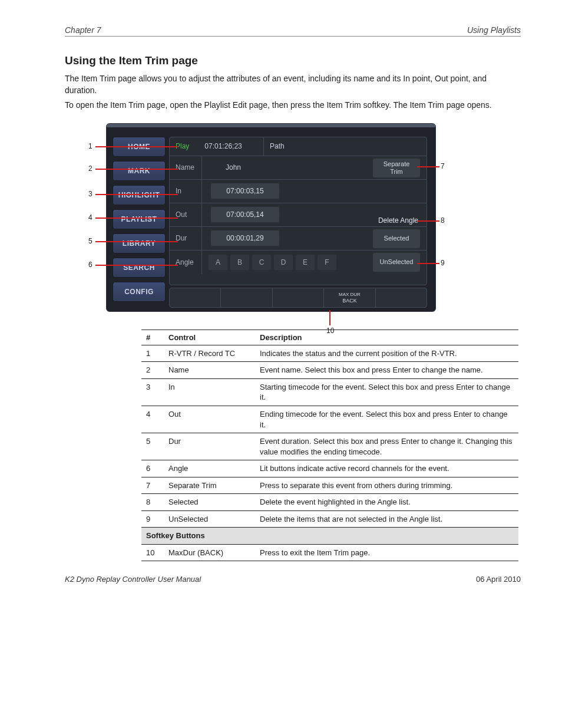 Image resolution: width=562 pixels, height=728 pixels. Describe the element at coordinates (210, 337) in the screenshot. I see `th-control: Control` at that location.